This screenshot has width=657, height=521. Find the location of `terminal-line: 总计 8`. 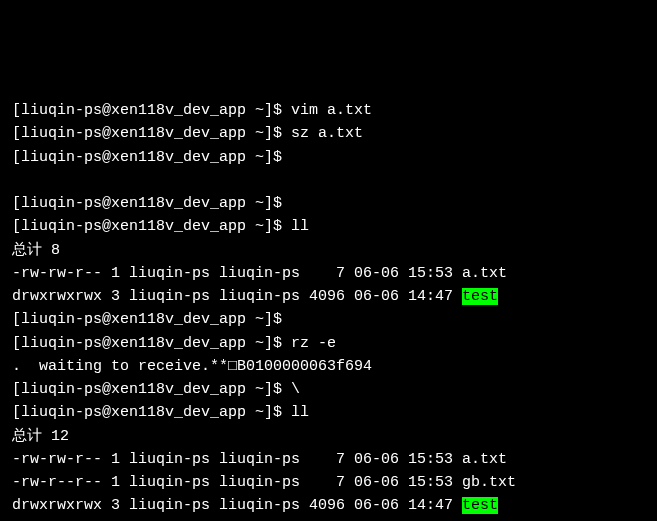

terminal-line: 总计 8 is located at coordinates (328, 250).